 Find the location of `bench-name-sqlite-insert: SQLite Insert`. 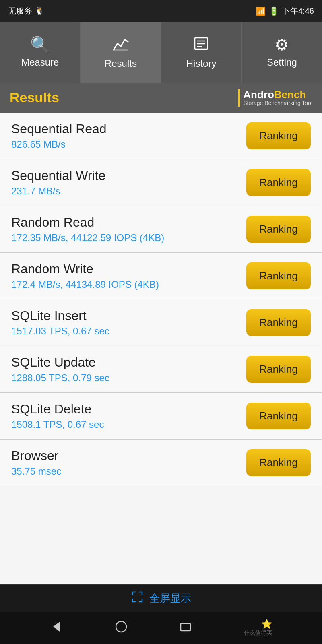

bench-name-sqlite-insert: SQLite Insert is located at coordinates (60, 316).